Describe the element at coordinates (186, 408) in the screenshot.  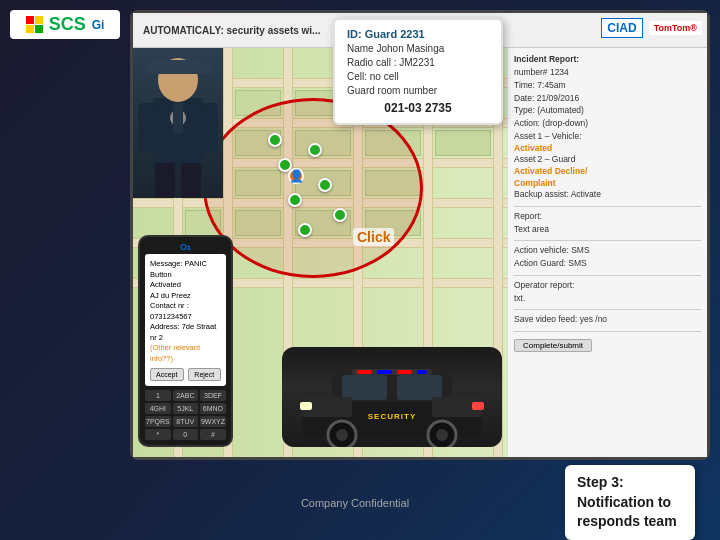
I see `phone-key-5: 5JKL` at that location.